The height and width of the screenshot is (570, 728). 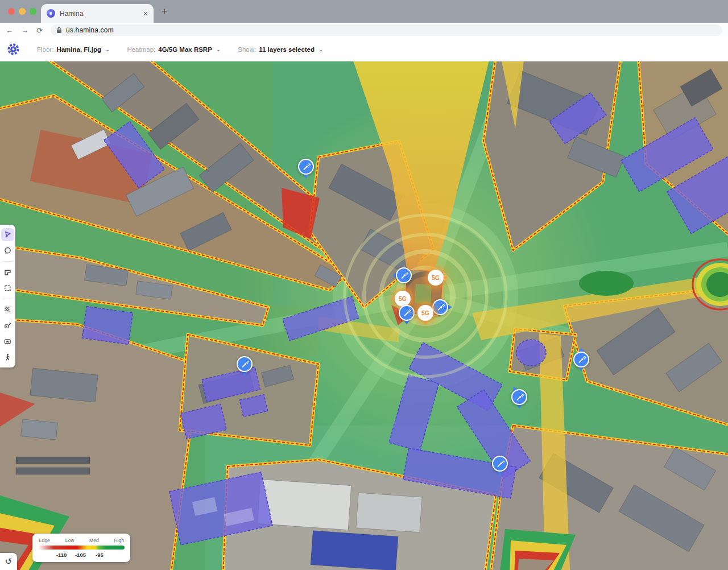 What do you see at coordinates (8, 341) in the screenshot?
I see `switch-tool` at bounding box center [8, 341].